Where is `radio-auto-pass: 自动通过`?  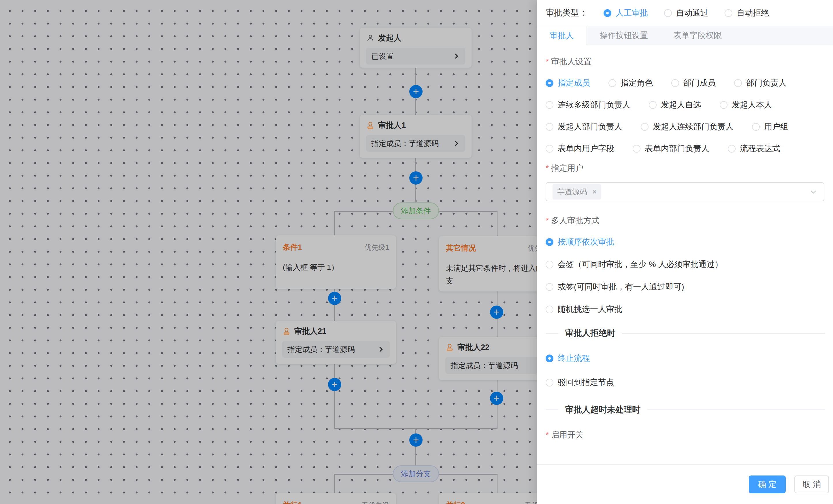
radio-auto-pass: 自动通过 is located at coordinates (686, 13).